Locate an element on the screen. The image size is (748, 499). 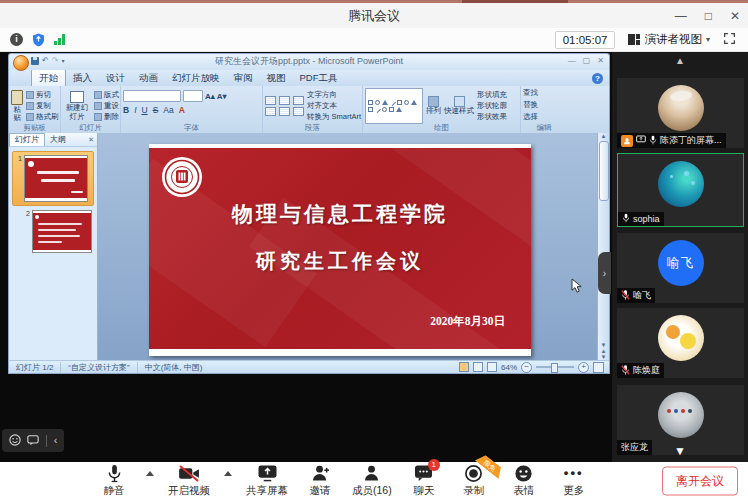
participant-tile-sophia: sophia is located at coordinates (680, 190).